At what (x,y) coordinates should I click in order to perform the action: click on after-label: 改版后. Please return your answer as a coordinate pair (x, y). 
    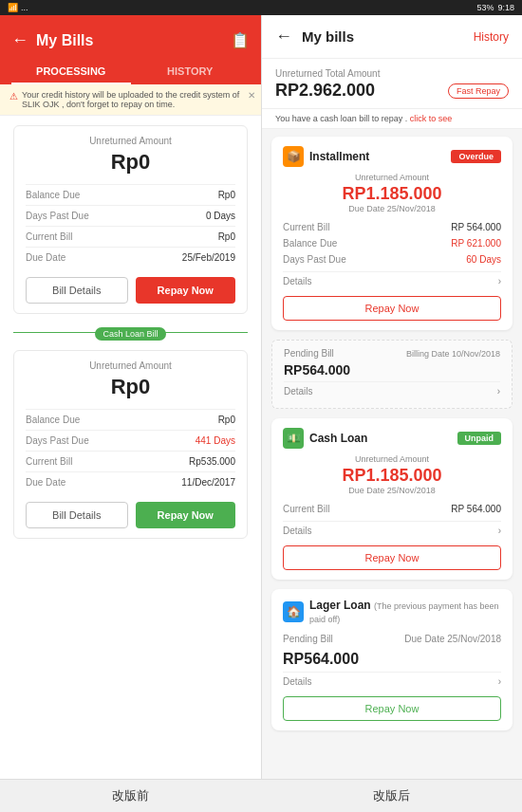
    Looking at the image, I should click on (391, 796).